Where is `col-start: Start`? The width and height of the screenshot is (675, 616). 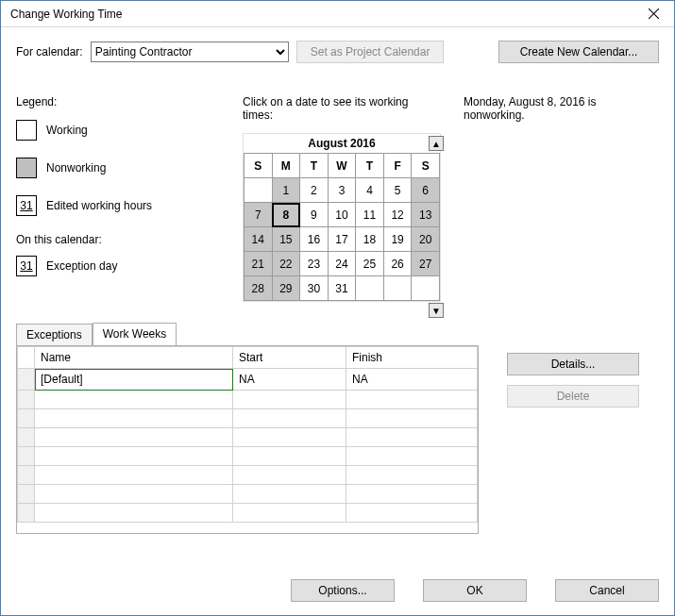
col-start: Start is located at coordinates (290, 358).